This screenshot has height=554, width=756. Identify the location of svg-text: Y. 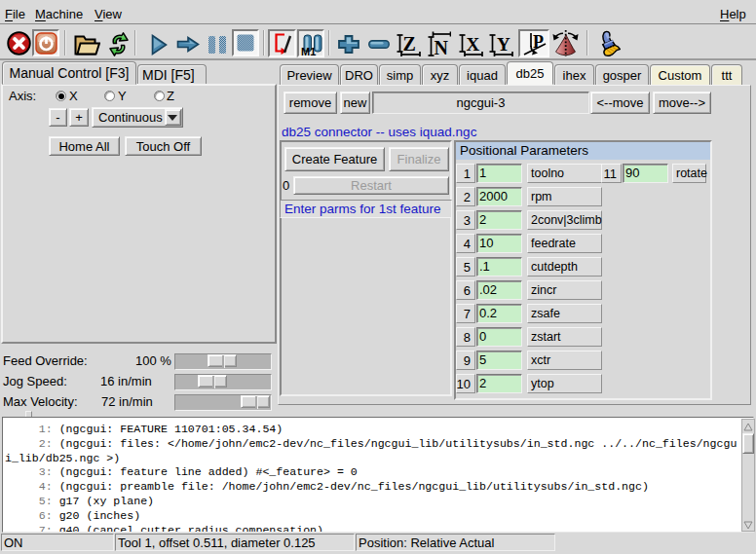
(504, 45).